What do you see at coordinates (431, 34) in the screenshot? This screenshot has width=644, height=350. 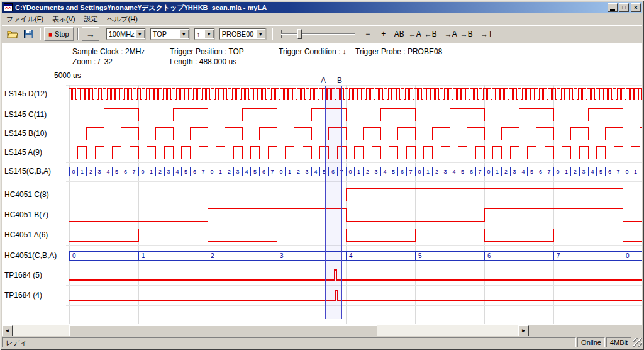 I see `prev-b-button: ←B` at bounding box center [431, 34].